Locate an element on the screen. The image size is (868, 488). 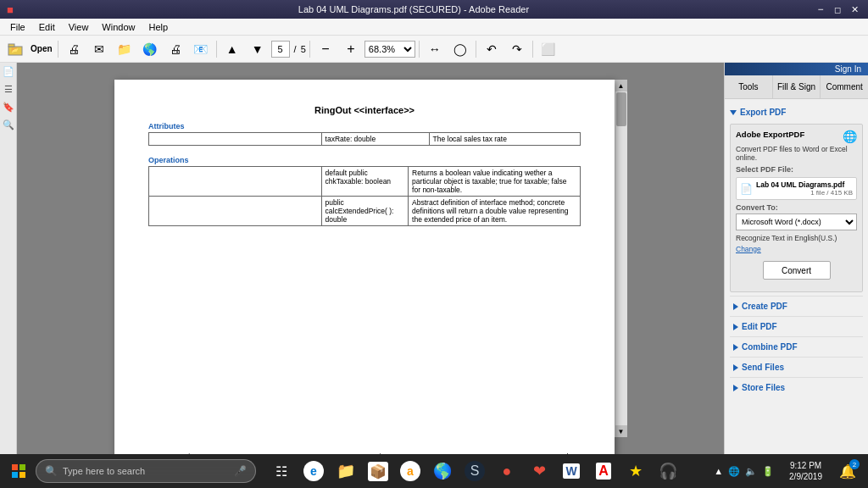
open-button: 📂 is located at coordinates (15, 49).